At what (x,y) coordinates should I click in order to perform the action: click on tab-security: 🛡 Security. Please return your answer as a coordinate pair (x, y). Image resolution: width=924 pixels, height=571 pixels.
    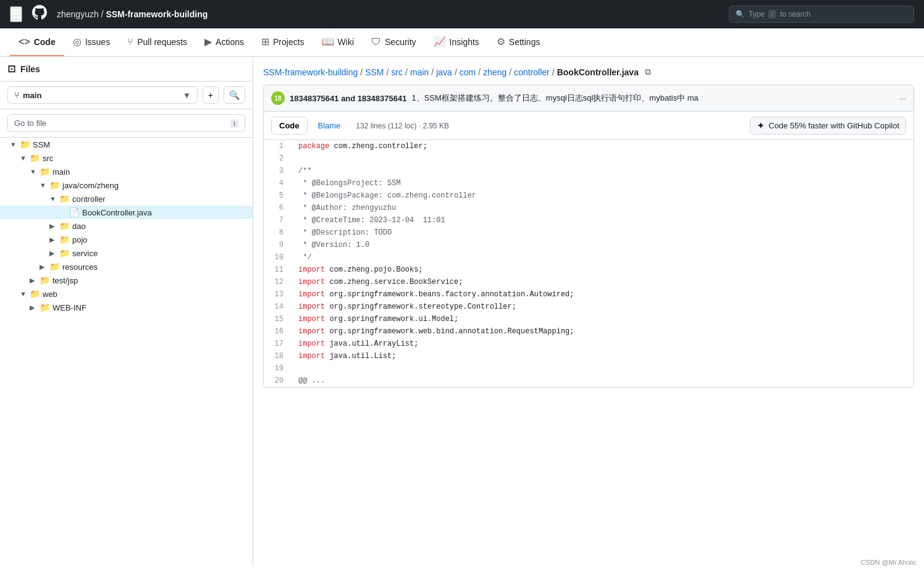
    Looking at the image, I should click on (394, 43).